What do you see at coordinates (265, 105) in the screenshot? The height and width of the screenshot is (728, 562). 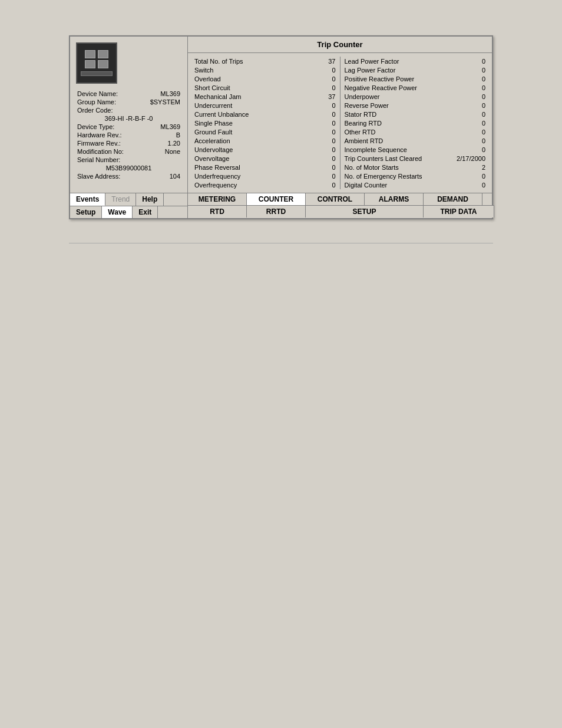 I see `trip-left-row: Undercurrent0` at bounding box center [265, 105].